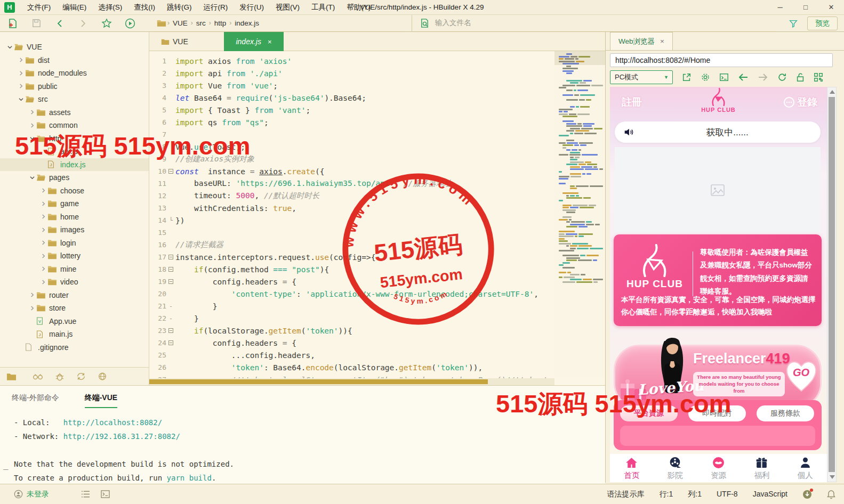  I want to click on code-line-15: 15, so click(352, 232).